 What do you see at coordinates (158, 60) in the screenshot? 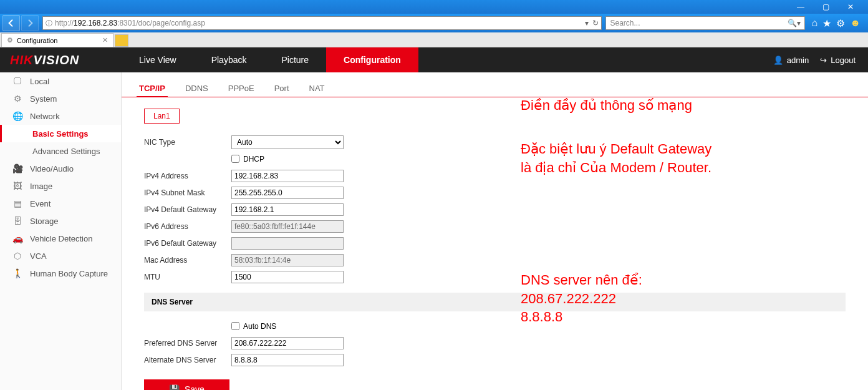
I see `nav-live-view: Live View` at bounding box center [158, 60].